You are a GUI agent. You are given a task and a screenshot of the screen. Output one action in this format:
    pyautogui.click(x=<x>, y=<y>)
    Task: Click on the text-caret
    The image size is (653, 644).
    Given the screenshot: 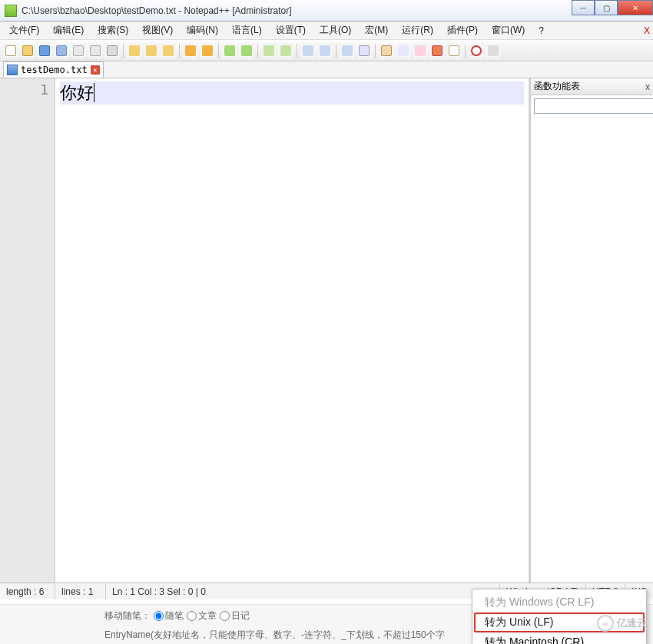 What is the action you would take?
    pyautogui.click(x=94, y=92)
    